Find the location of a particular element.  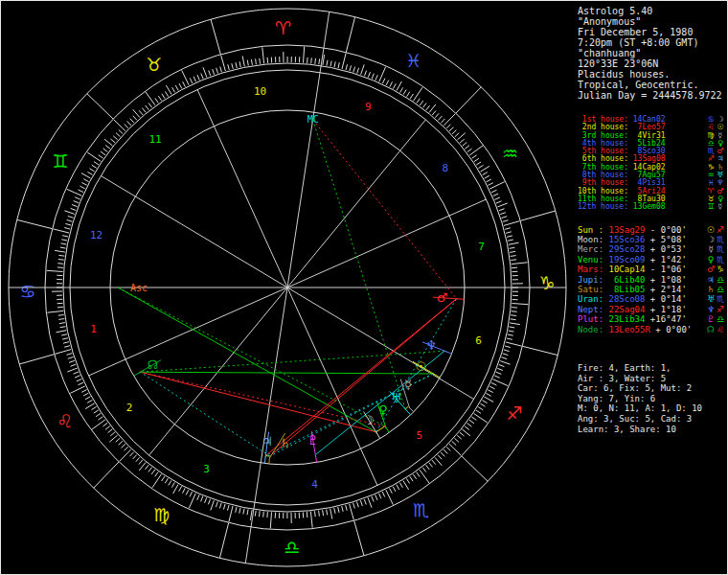

planet-latitude: + 0°14' is located at coordinates (665, 299).